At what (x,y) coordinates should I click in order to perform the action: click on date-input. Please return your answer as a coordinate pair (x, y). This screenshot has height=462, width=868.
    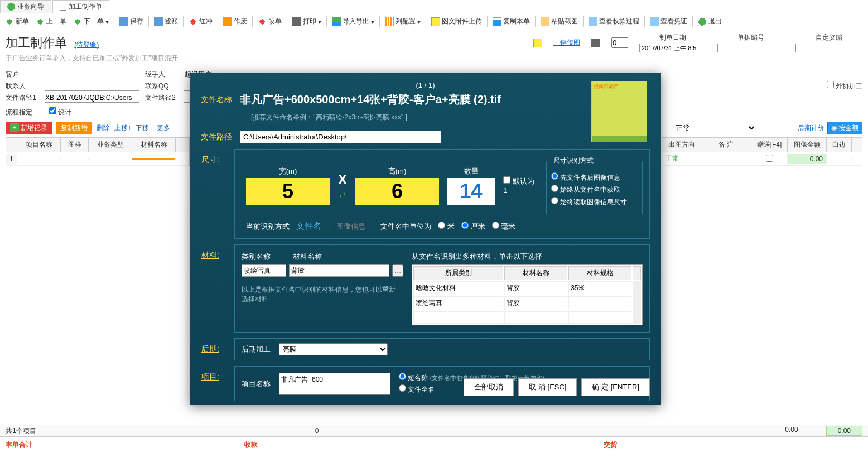
    Looking at the image, I should click on (673, 48).